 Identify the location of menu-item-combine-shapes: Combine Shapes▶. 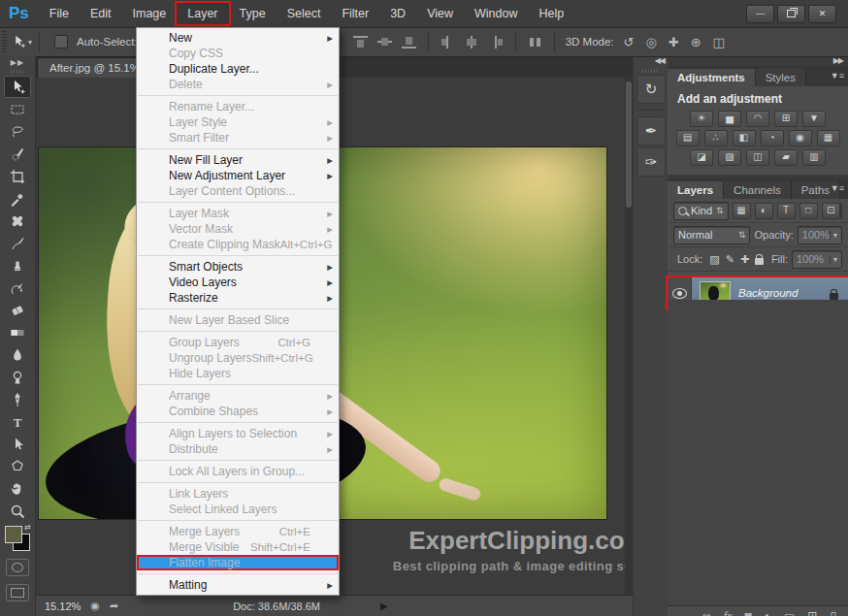
(238, 411).